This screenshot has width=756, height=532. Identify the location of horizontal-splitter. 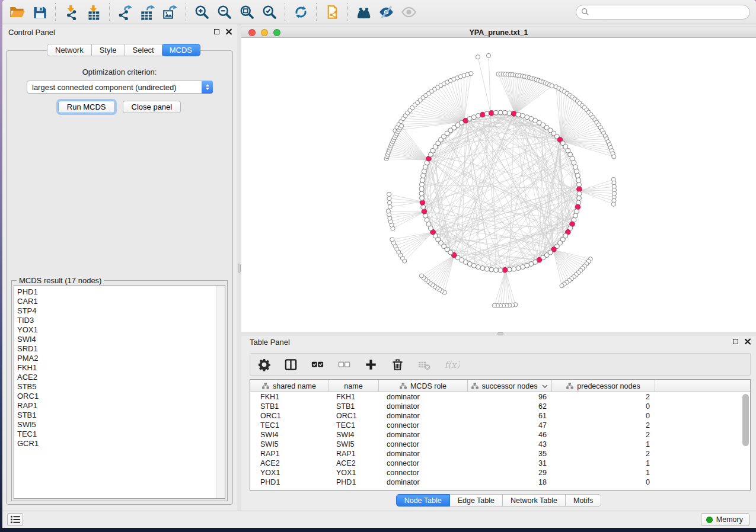
(499, 334).